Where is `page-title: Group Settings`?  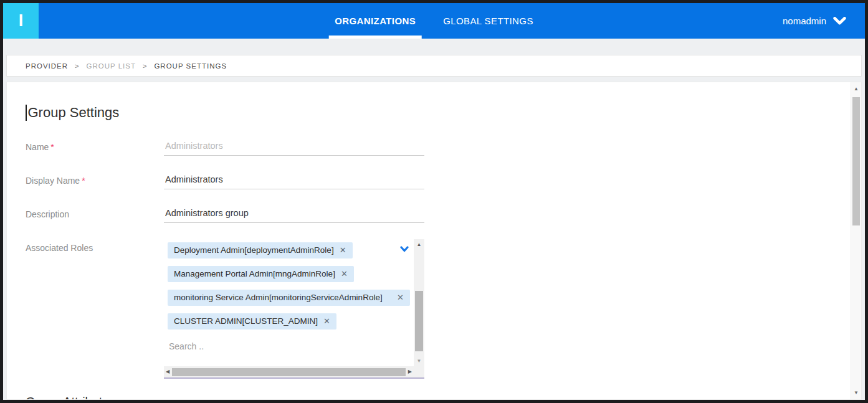
page-title: Group Settings is located at coordinates (444, 113).